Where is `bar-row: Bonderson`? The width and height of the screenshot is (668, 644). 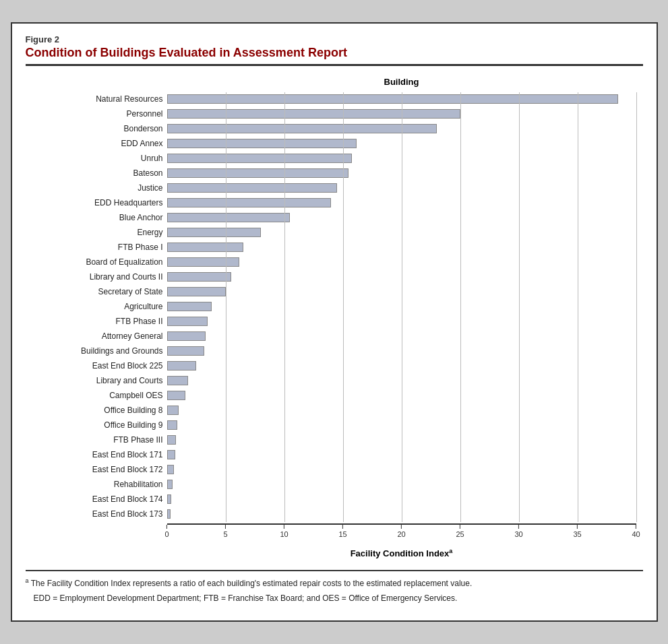 bar-row: Bonderson is located at coordinates (334, 129).